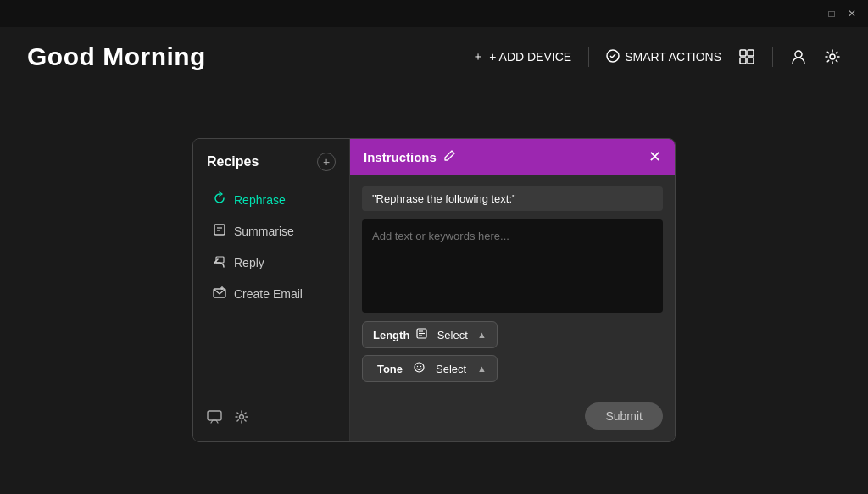 Image resolution: width=868 pixels, height=494 pixels. Describe the element at coordinates (852, 14) in the screenshot. I see `close-button: ✕` at that location.